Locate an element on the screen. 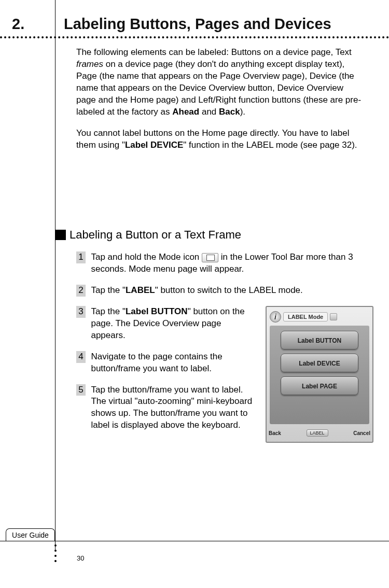 The image size is (389, 588). step1-a: Tap and hold the Mode icon is located at coordinates (146, 257).